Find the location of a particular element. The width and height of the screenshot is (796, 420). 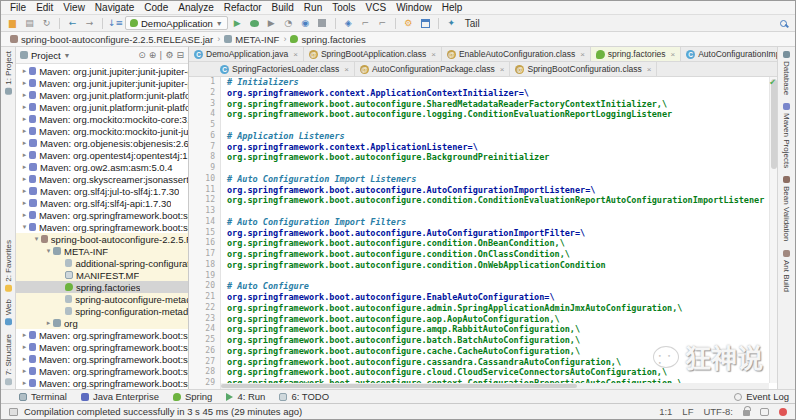

code-line-4: org.springframework.boot.autoconfigure.l… is located at coordinates (502, 114).